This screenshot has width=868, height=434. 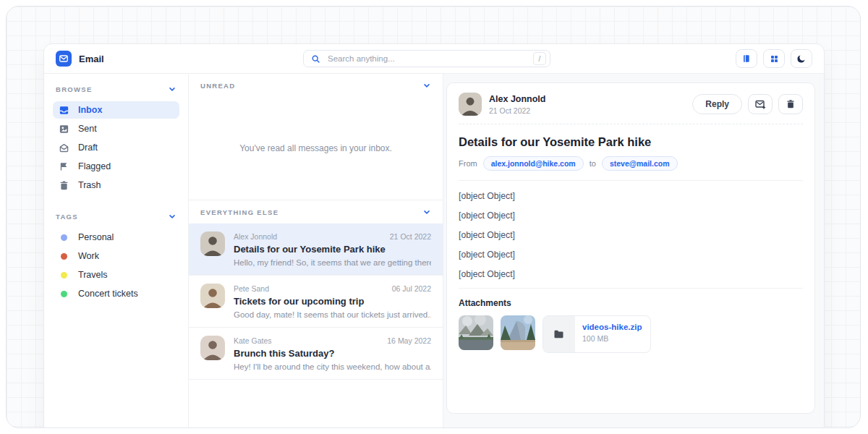 I want to click on to-label: to, so click(x=593, y=163).